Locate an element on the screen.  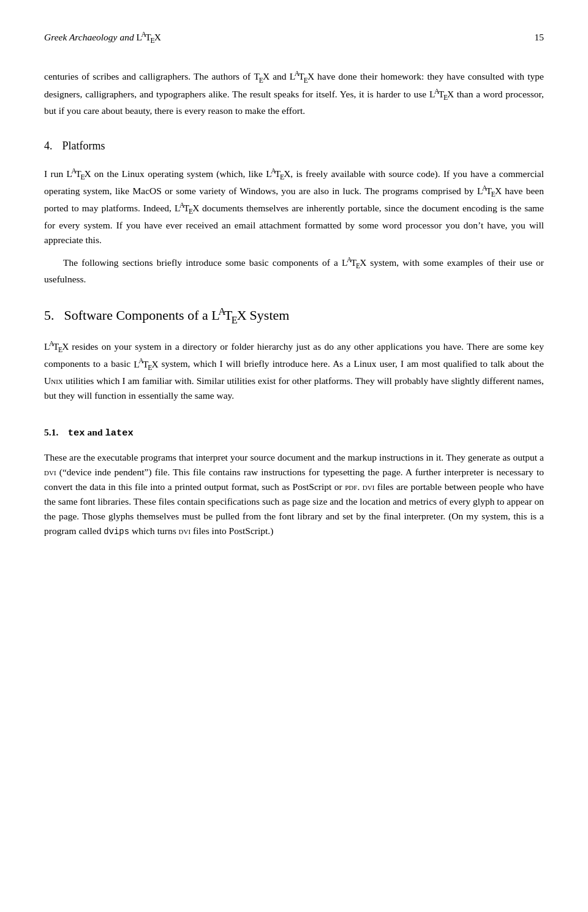
subsection-51-title: 5.1. tex and latex is located at coordinates (89, 432).